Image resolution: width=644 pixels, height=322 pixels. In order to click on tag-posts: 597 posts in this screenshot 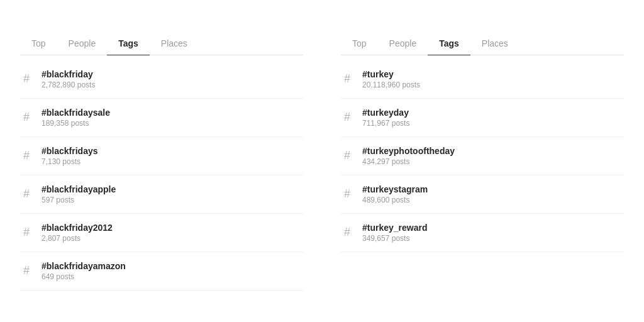, I will do `click(79, 200)`.